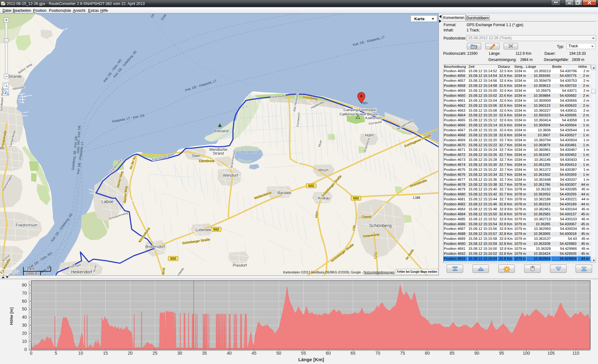 The image size is (598, 364). I want to click on svg-text: L165, so click(417, 198).